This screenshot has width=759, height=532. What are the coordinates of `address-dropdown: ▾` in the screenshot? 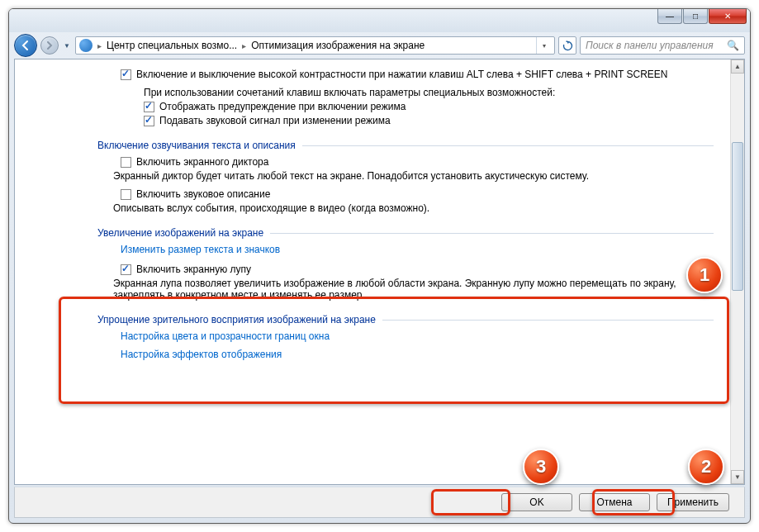 It's located at (543, 45).